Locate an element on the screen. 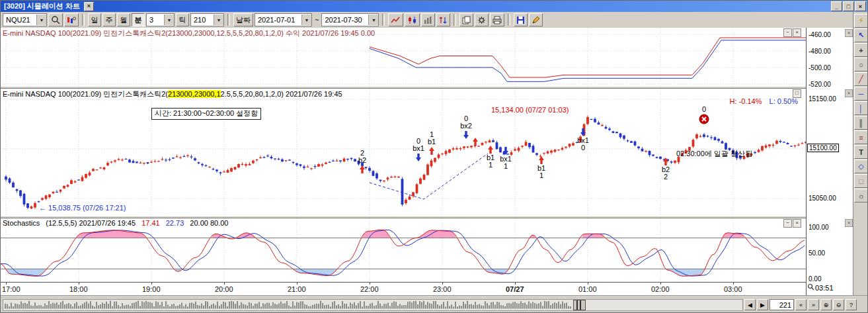 The image size is (868, 313). drawing-toolbar: ⚡↖+○╱─│║≡T◇□☼ is located at coordinates (861, 154).